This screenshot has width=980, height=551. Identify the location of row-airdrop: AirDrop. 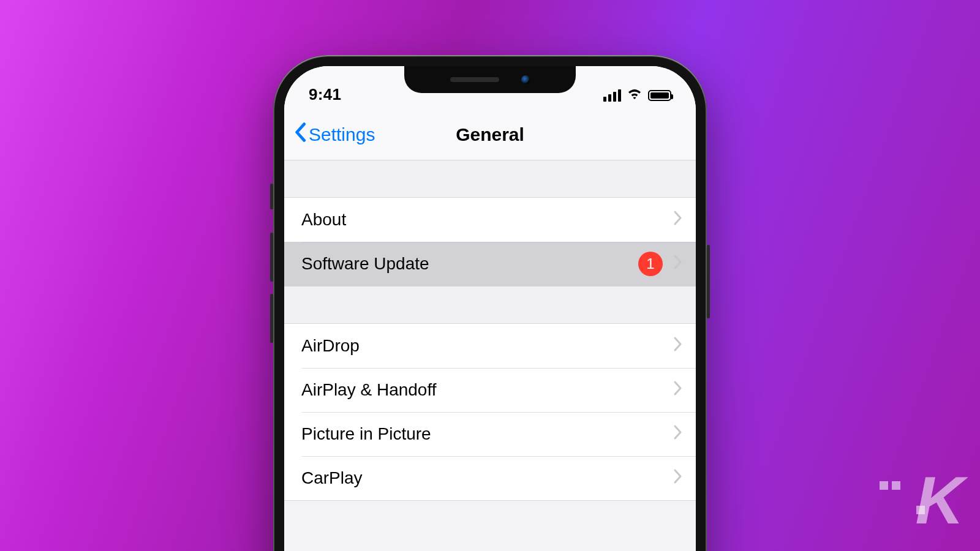
(490, 346).